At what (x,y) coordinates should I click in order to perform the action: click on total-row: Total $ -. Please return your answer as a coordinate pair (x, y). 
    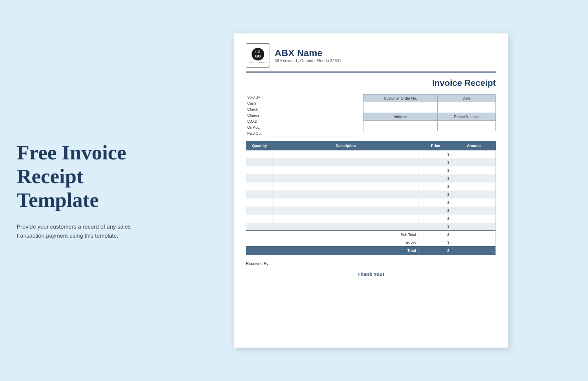
    Looking at the image, I should click on (371, 251).